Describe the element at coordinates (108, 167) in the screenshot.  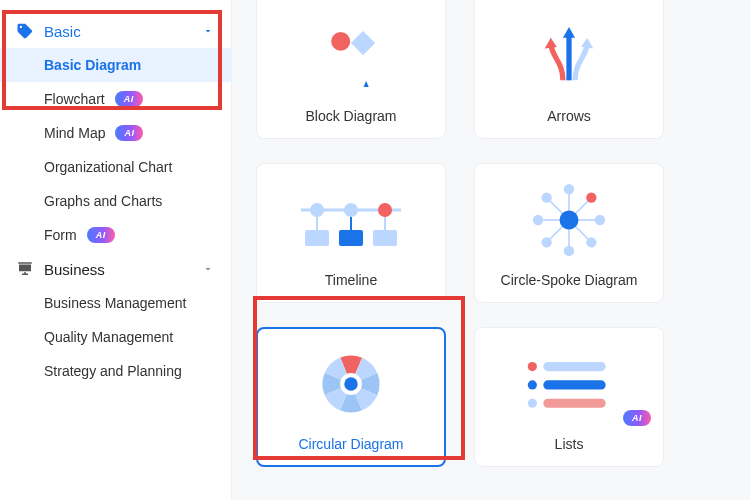
I see `sidebar-item-label: Organizational Chart` at that location.